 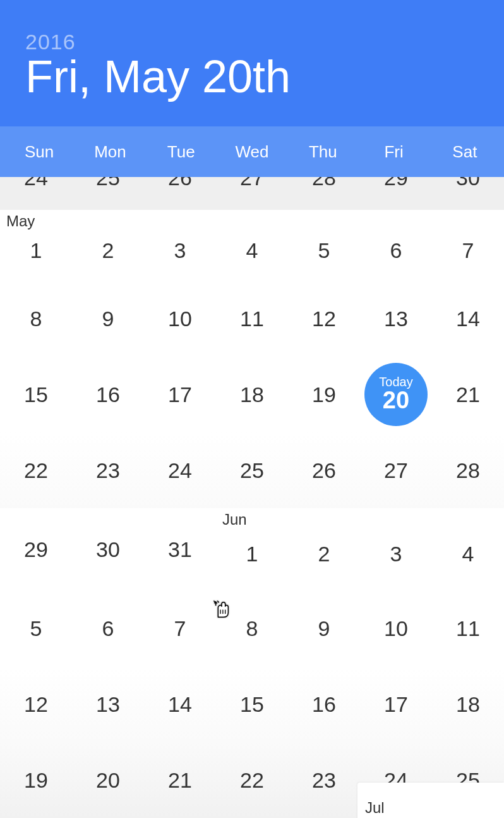 I want to click on month-label-jul: Jul, so click(x=375, y=808).